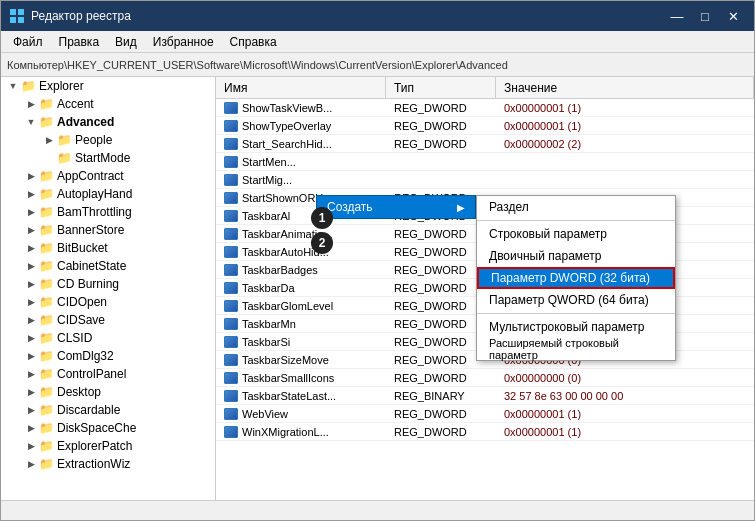 The height and width of the screenshot is (521, 755). I want to click on table-row: StartMig..., so click(485, 180).